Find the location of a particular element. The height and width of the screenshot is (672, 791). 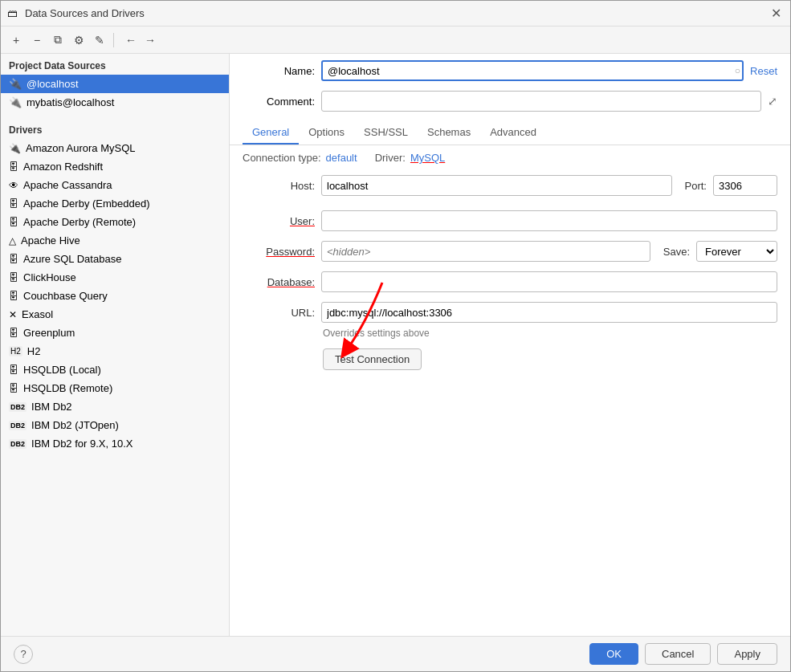

driver-apache-derby-remote: 🗄 Apache Derby (Remote) is located at coordinates (115, 222).